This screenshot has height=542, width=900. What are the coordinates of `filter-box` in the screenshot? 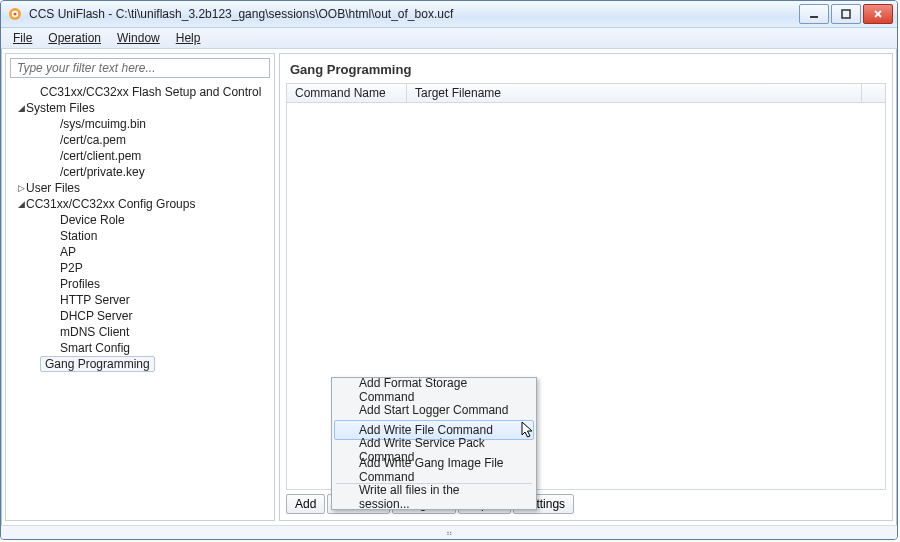 It's located at (140, 68).